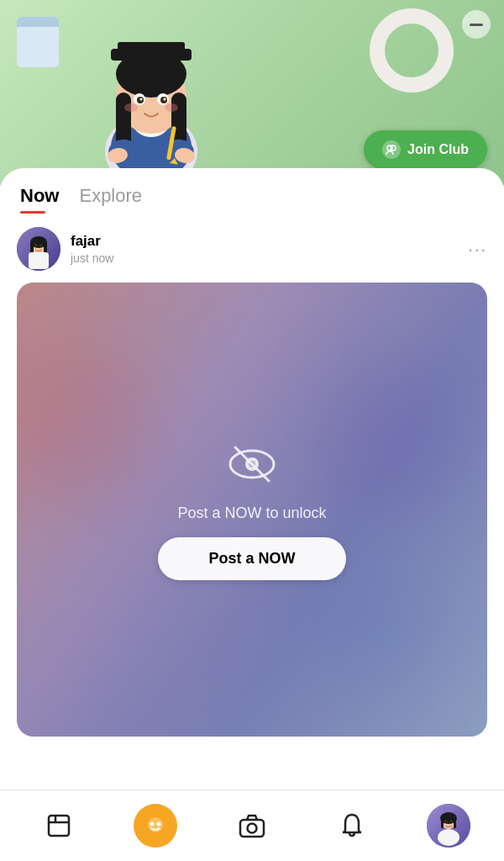 The image size is (504, 861). Describe the element at coordinates (476, 24) in the screenshot. I see `minimize-button` at that location.